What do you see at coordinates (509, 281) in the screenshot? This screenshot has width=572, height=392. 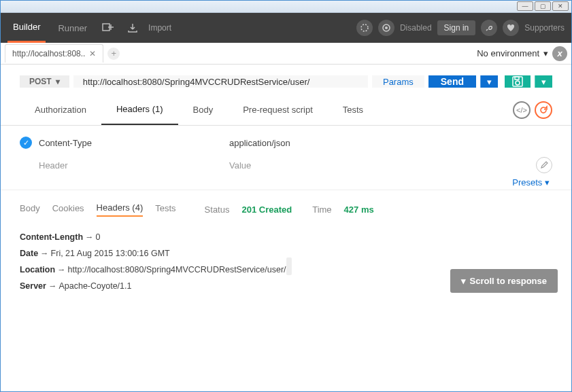 I see `scroll-to-response-label: Scroll to response` at bounding box center [509, 281].